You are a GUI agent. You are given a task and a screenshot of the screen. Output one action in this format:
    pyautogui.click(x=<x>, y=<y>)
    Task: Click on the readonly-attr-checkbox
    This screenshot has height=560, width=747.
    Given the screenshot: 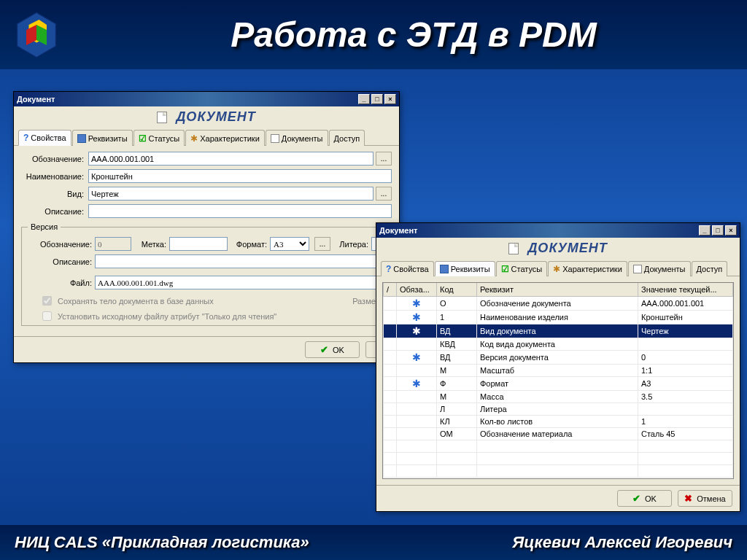 What is the action you would take?
    pyautogui.click(x=47, y=316)
    